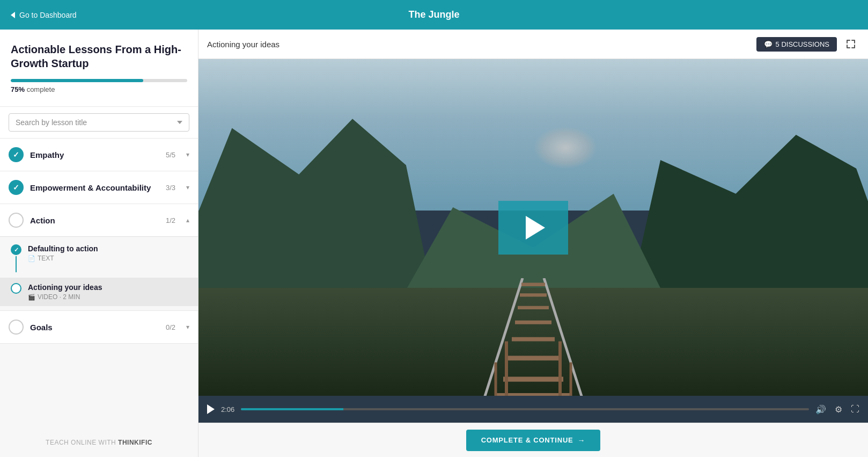  I want to click on lesson-connector: ✓, so click(16, 258).